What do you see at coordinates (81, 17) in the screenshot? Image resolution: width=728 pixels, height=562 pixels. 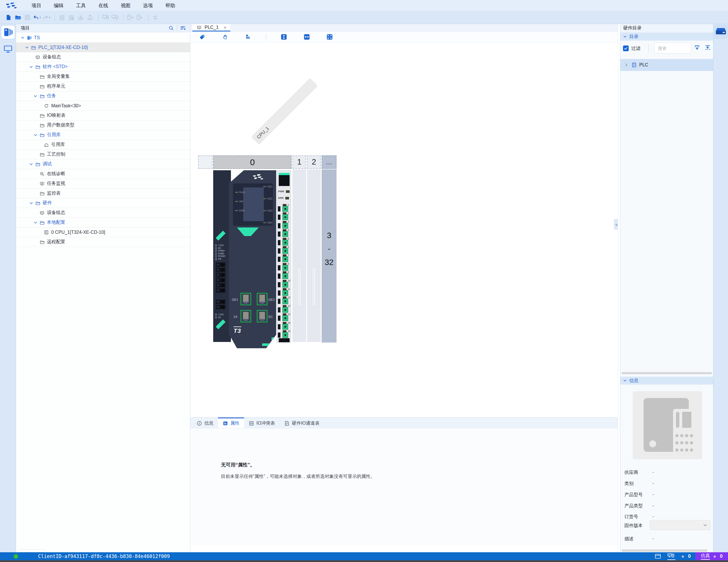 I see `download-to-device-button` at bounding box center [81, 17].